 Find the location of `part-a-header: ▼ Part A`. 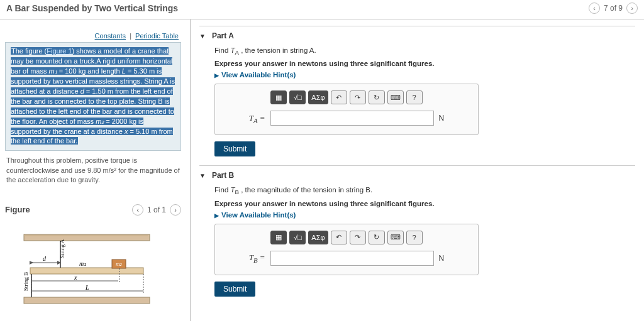

part-a-header: ▼ Part A is located at coordinates (418, 34).